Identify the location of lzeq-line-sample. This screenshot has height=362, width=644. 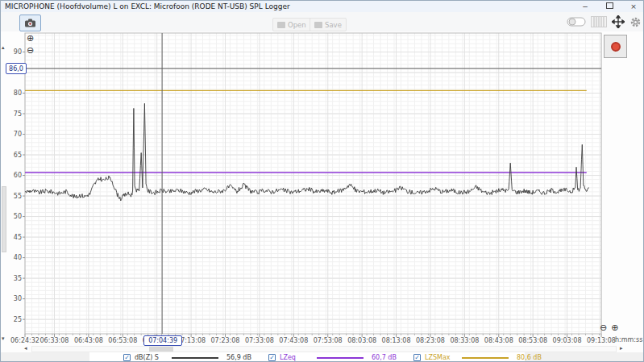
(340, 358).